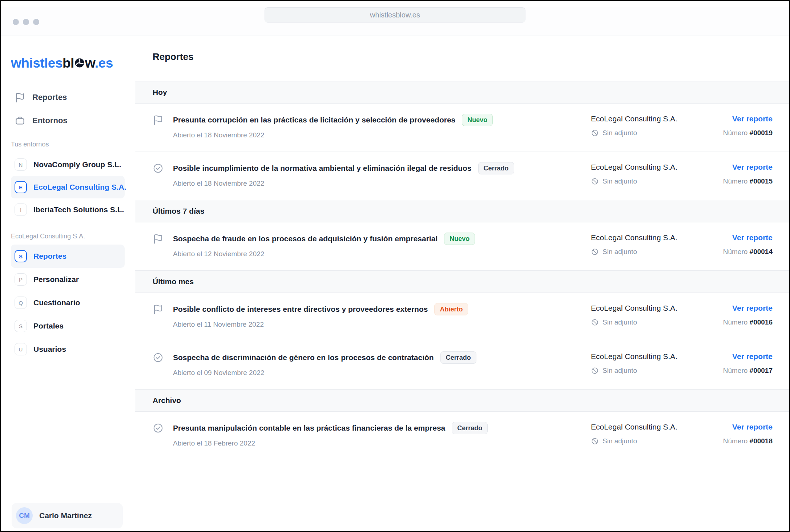 The width and height of the screenshot is (790, 532). What do you see at coordinates (65, 516) in the screenshot?
I see `user-name: Carlo Martinez` at bounding box center [65, 516].